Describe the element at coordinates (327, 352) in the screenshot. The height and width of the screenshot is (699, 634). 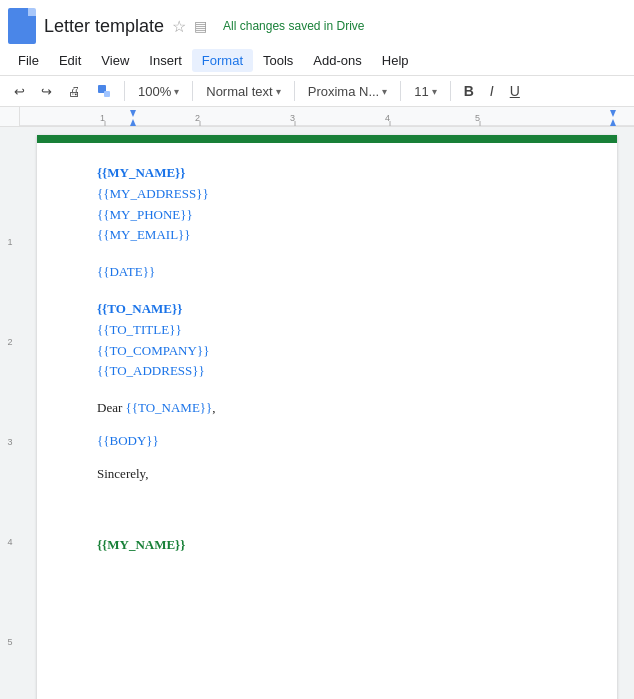
I see `to-company-field: {{TO_COMPANY}}` at that location.